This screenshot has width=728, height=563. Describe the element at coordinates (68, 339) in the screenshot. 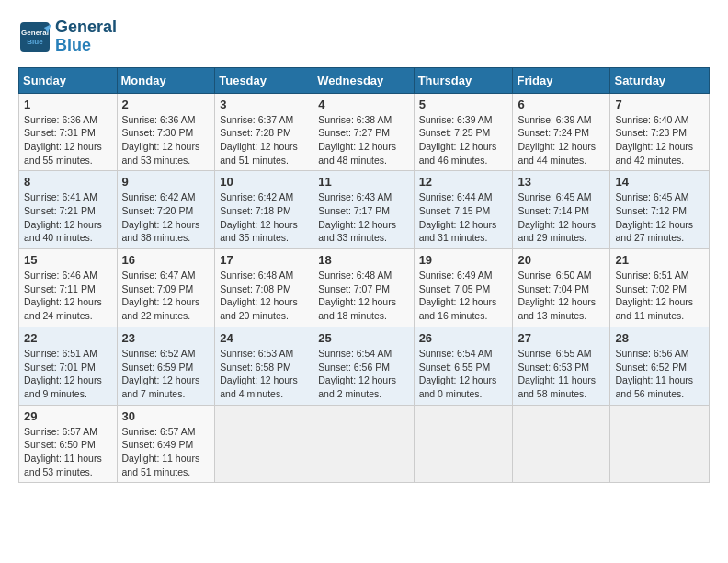

I see `day-number: 22` at that location.